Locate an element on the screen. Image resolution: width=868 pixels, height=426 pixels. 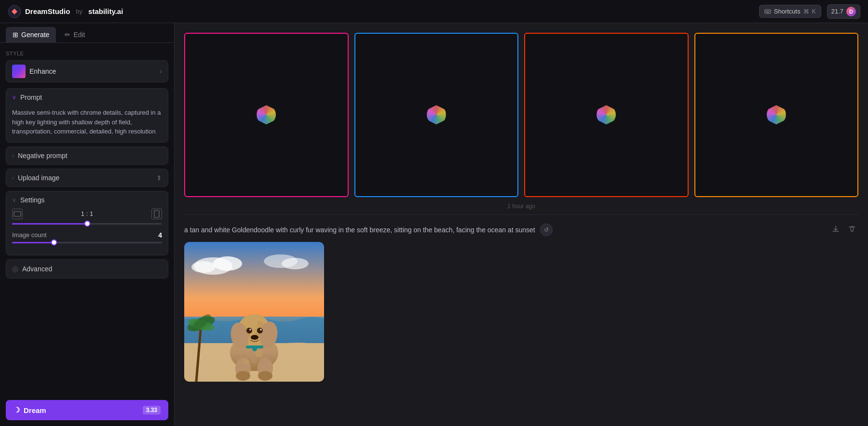
grid-icon: ⊞ is located at coordinates (15, 35).